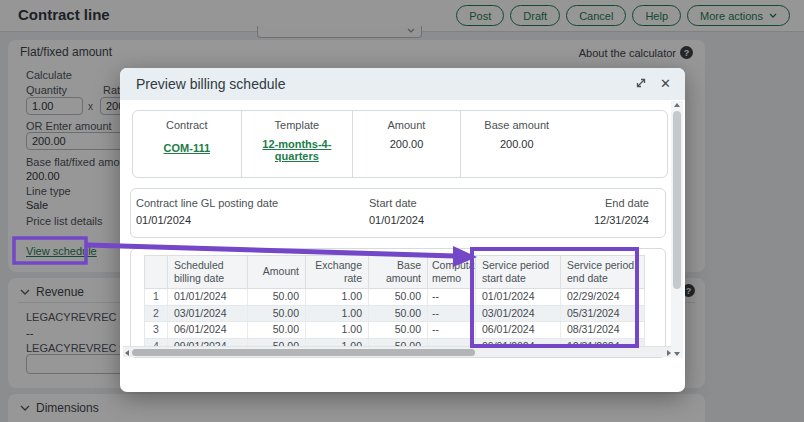 The image size is (804, 422). I want to click on amount-value: 200.00, so click(406, 144).